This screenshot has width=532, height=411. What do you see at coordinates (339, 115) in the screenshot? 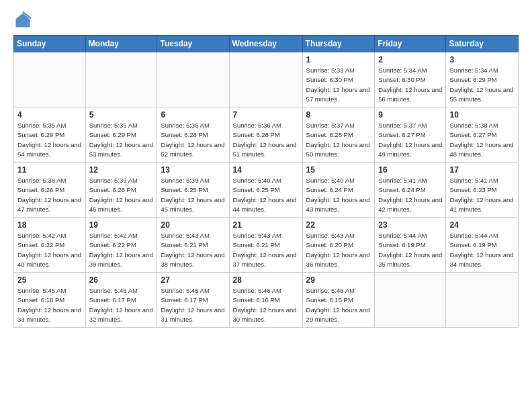
I see `day-number: 8` at bounding box center [339, 115].